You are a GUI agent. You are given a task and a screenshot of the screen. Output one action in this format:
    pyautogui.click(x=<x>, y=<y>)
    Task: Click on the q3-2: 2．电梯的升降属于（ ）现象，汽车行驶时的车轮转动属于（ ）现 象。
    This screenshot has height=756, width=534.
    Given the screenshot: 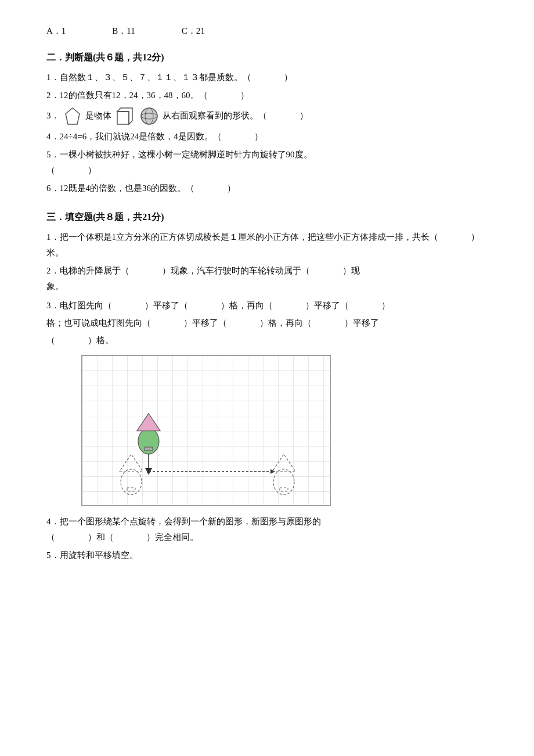 What is the action you would take?
    pyautogui.click(x=267, y=279)
    